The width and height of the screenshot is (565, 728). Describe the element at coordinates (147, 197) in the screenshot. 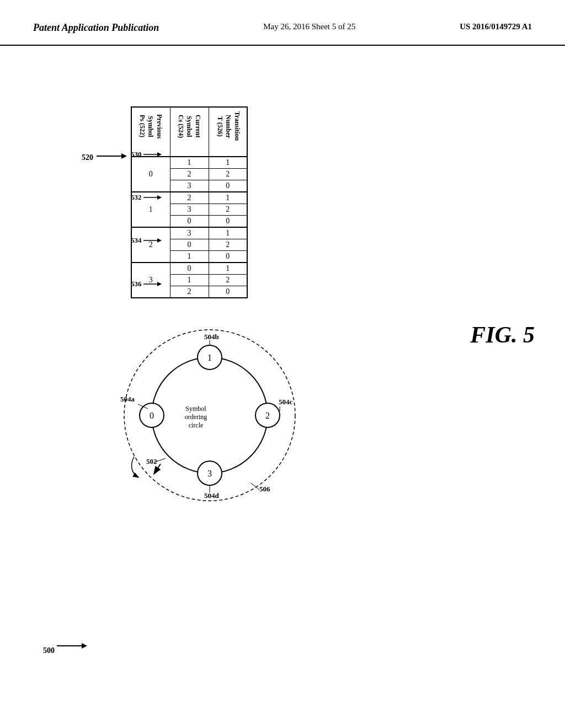

I see `arrow-532: 532` at that location.